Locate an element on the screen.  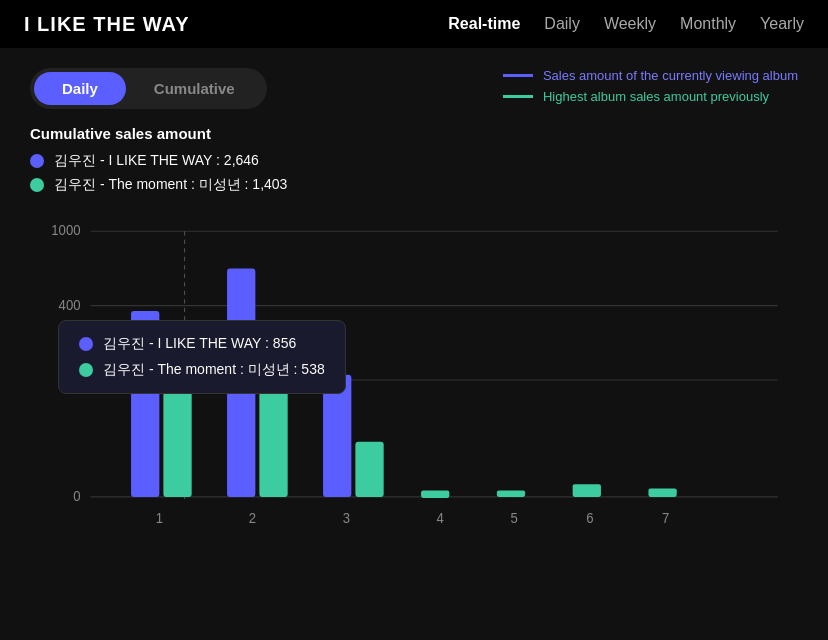
nav-weekly: Weekly is located at coordinates (630, 24).